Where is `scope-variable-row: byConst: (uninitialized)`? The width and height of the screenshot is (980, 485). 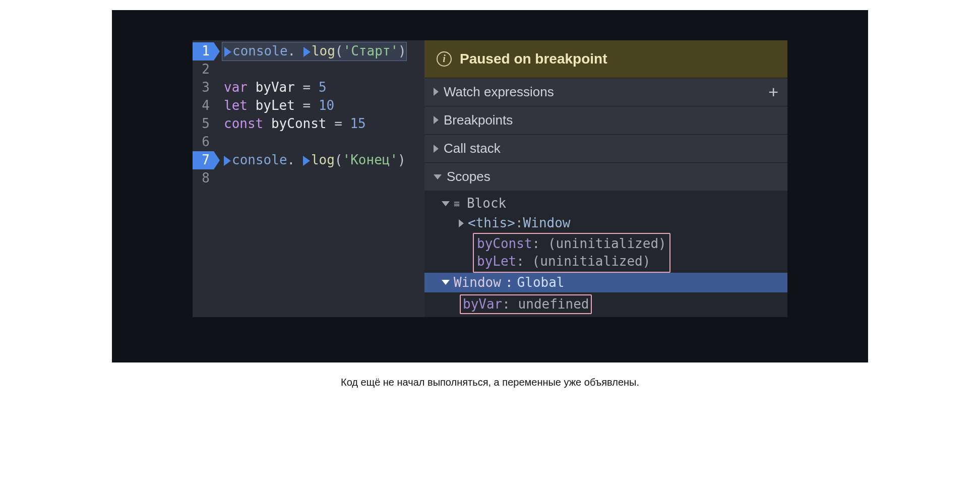
scope-variable-row: byConst: (uninitialized) is located at coordinates (572, 244).